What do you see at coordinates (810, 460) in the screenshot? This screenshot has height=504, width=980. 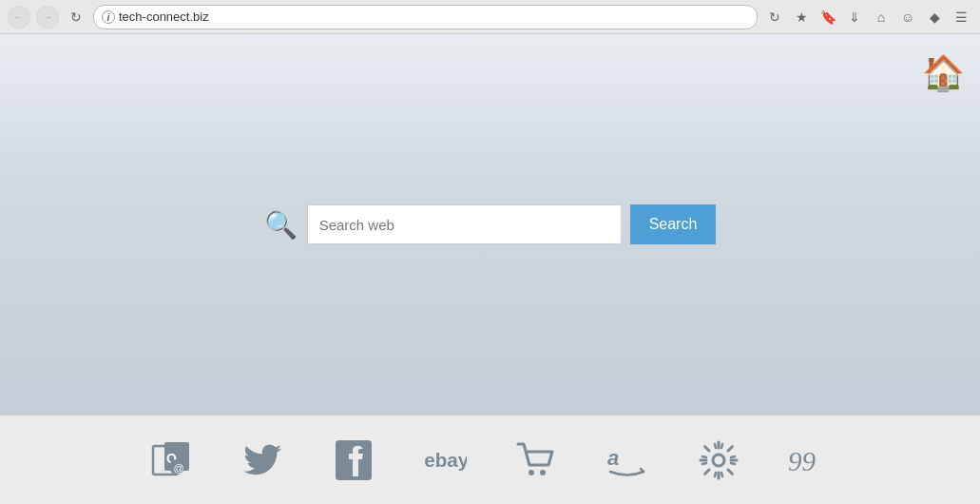 I see `gg-icon: 99` at bounding box center [810, 460].